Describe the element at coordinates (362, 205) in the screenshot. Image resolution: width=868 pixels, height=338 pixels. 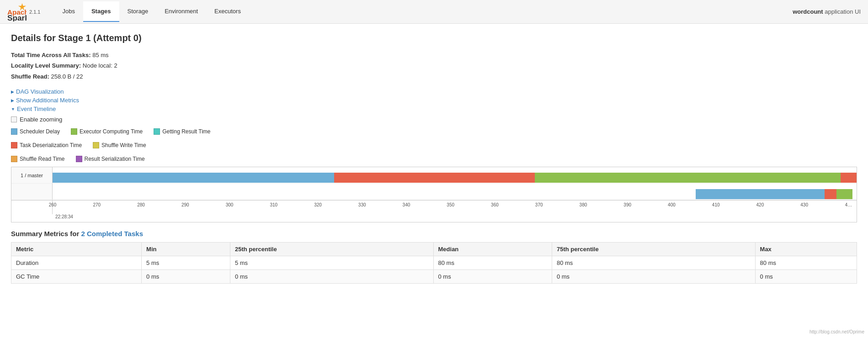
I see `tick-7: 330` at that location.